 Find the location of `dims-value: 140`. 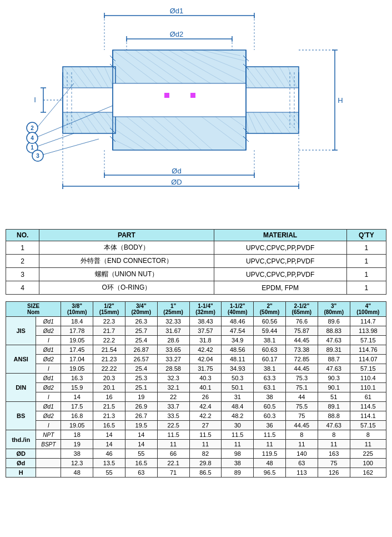

dims-value: 140 is located at coordinates (301, 454).